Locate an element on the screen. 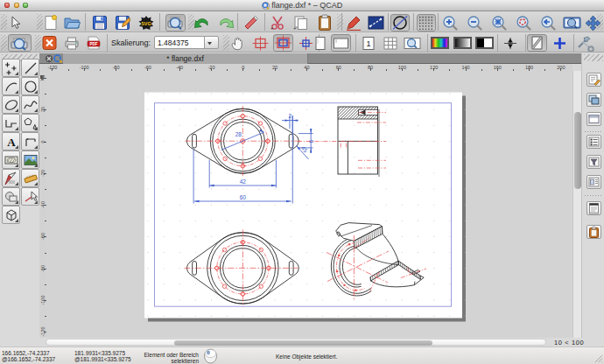  svg-text: 60 is located at coordinates (243, 198).